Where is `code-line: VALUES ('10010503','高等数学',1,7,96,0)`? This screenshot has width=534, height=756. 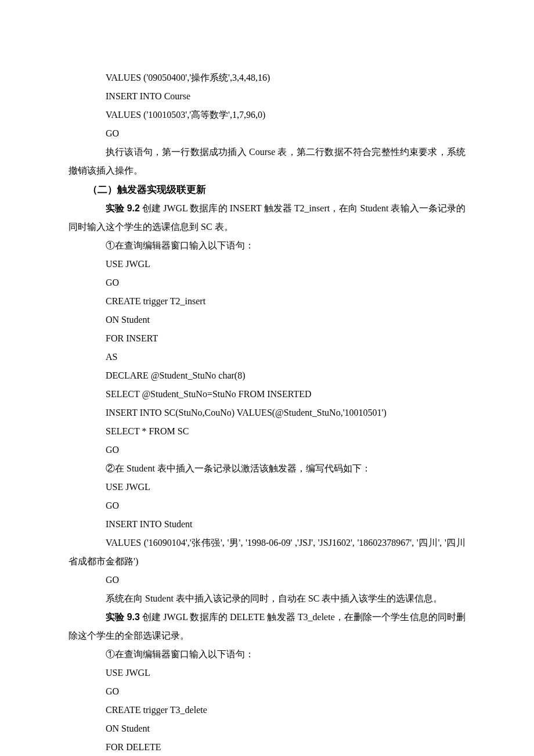 code-line: VALUES ('10010503','高等数学',1,7,96,0) is located at coordinates (267, 115).